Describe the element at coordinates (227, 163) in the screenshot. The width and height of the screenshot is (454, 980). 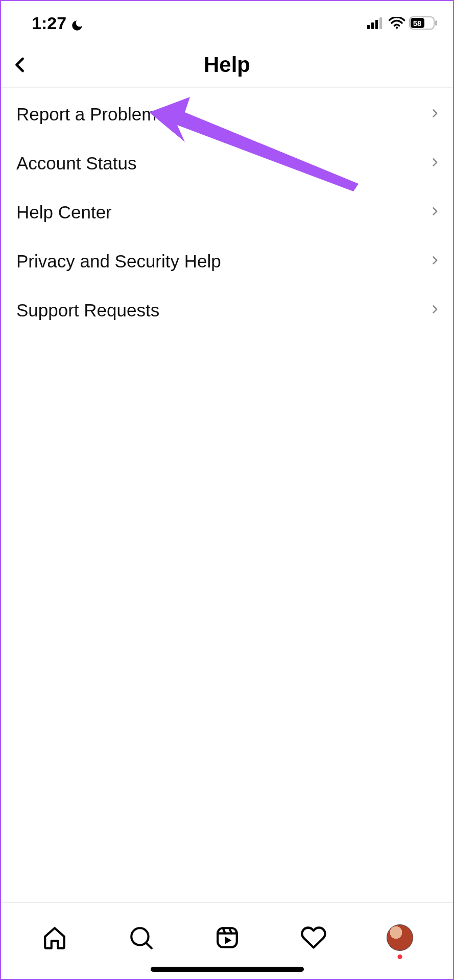
I see `menu-item-account-status: Account Status` at that location.